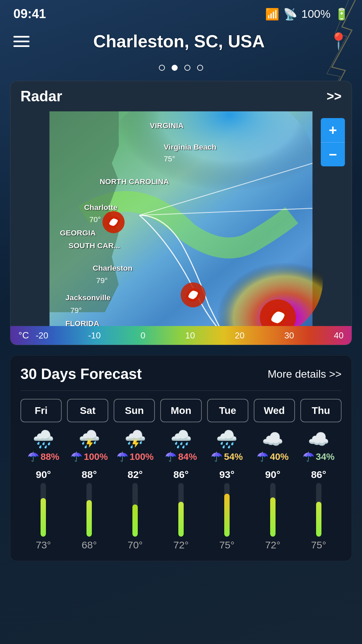 The width and height of the screenshot is (362, 644). What do you see at coordinates (181, 374) in the screenshot?
I see `forecast-header: 30 Days Forecast More details >>` at bounding box center [181, 374].